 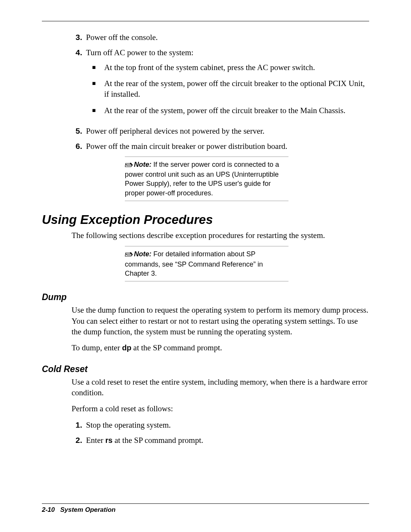 I want to click on step-intro: Turn off AC power to the system:, so click(x=140, y=53).